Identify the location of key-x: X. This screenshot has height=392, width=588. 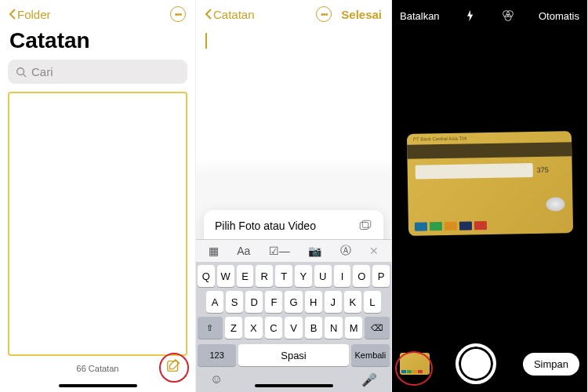
(254, 328).